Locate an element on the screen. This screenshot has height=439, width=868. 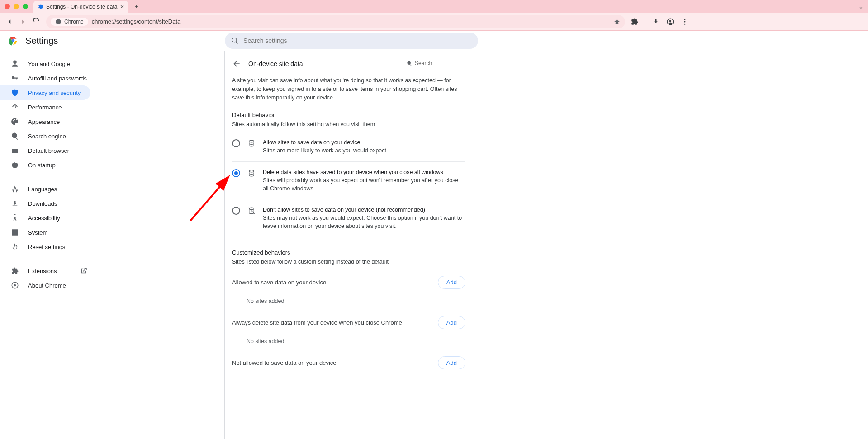
sidebar-label: Reset settings is located at coordinates (47, 247).